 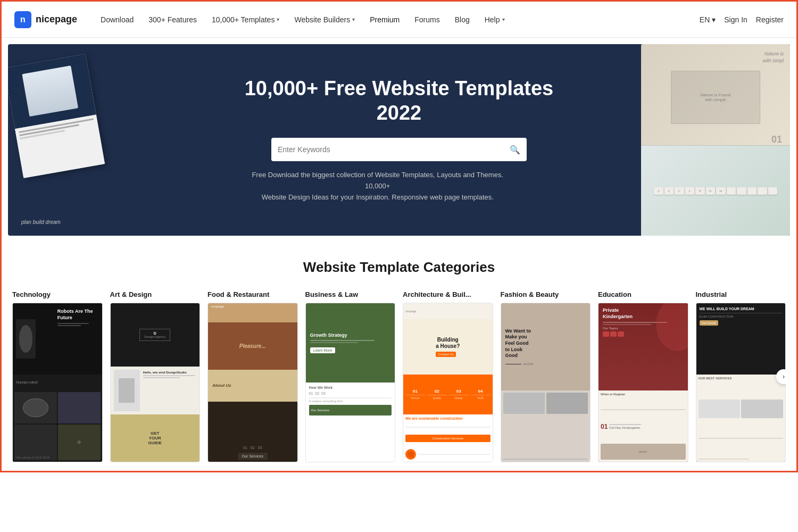 I want to click on search-icon: 🔍, so click(x=515, y=150).